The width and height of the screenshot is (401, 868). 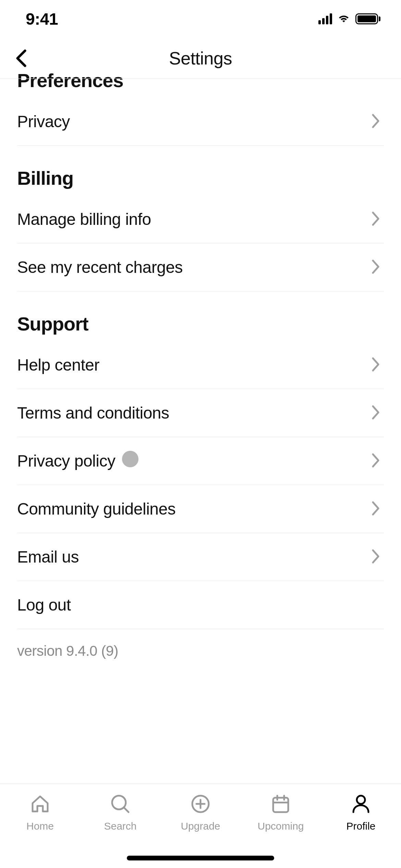 I want to click on row-label: Terms and conditions, so click(x=93, y=413).